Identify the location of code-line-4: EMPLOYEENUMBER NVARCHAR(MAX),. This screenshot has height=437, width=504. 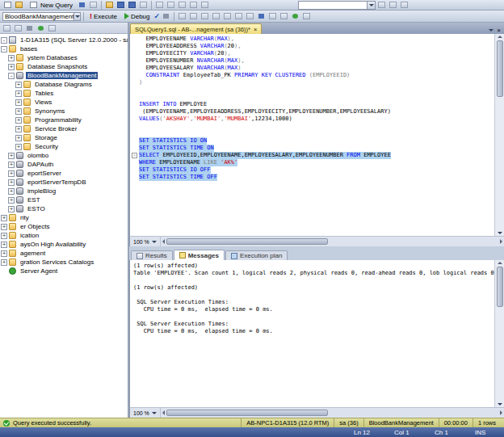
(312, 61).